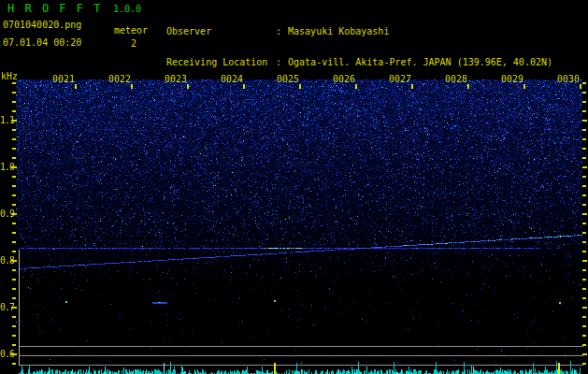 Image resolution: width=588 pixels, height=374 pixels. Describe the element at coordinates (454, 79) in the screenshot. I see `time-label-0028: 0028` at that location.